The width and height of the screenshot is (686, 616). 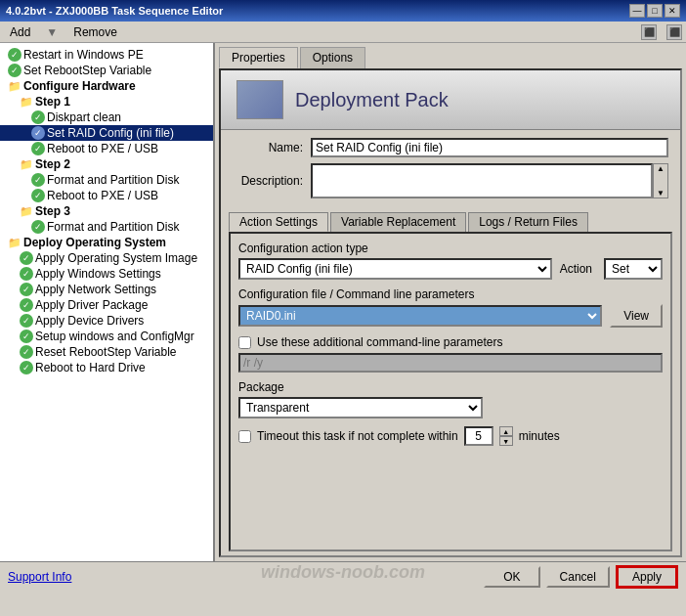 I want to click on toolbar-icon-2: ⬛, so click(x=674, y=32).